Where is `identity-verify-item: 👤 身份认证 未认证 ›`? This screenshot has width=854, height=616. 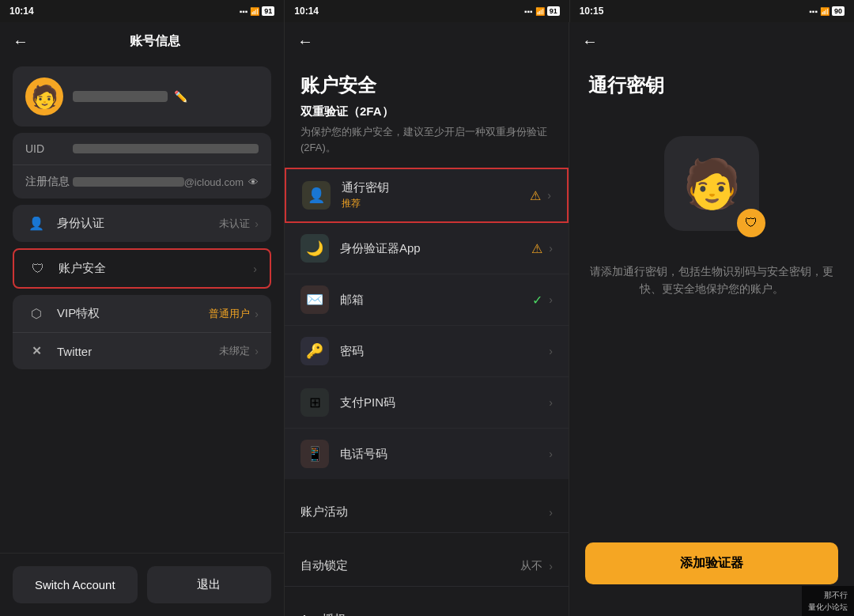
identity-verify-item: 👤 身份认证 未认证 › is located at coordinates (142, 223).